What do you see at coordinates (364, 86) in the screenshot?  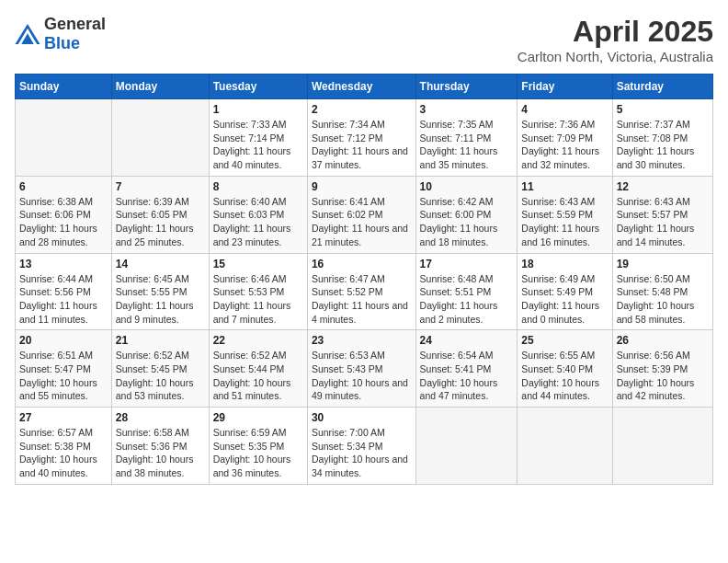 I see `calendar-header: SundayMondayTuesdayWednesdayThursdayFrid…` at bounding box center [364, 86].